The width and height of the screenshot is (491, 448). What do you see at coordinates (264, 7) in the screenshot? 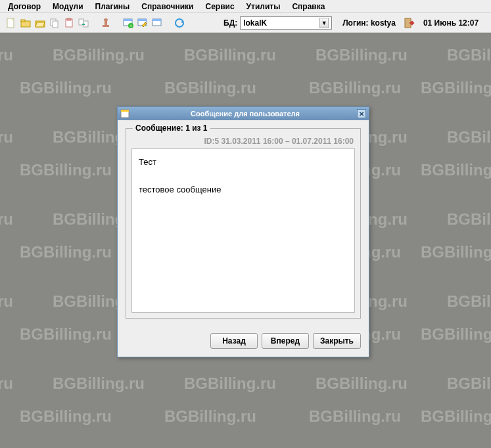
I see `menu-utilities: Утилиты` at bounding box center [264, 7].